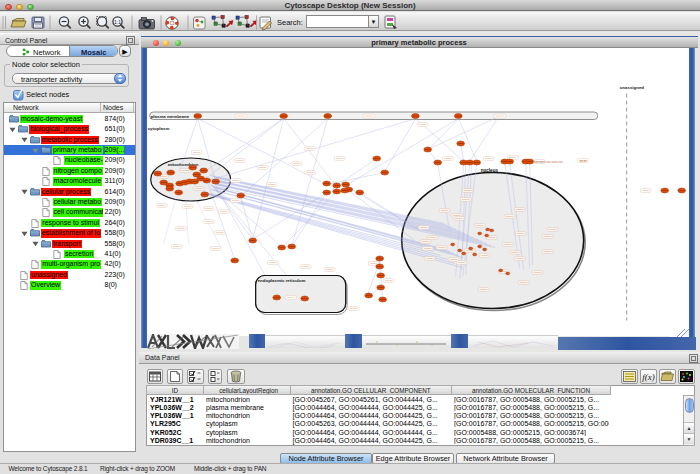 This screenshot has height=474, width=700. I want to click on svg-text: plasma membrane, so click(170, 116).